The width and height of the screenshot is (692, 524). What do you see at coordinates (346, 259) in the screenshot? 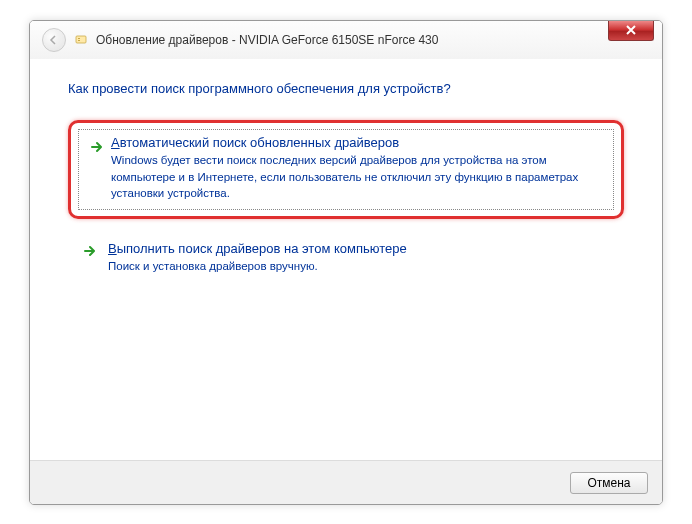
I see `option-manual-search: Выполнить поиск драйверов на этом компью…` at bounding box center [346, 259].